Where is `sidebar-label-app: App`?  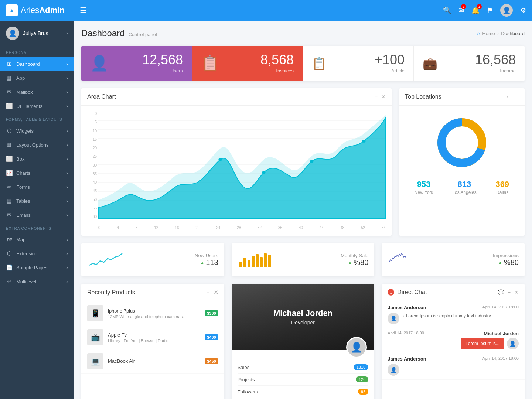 sidebar-label-app: App is located at coordinates (21, 78).